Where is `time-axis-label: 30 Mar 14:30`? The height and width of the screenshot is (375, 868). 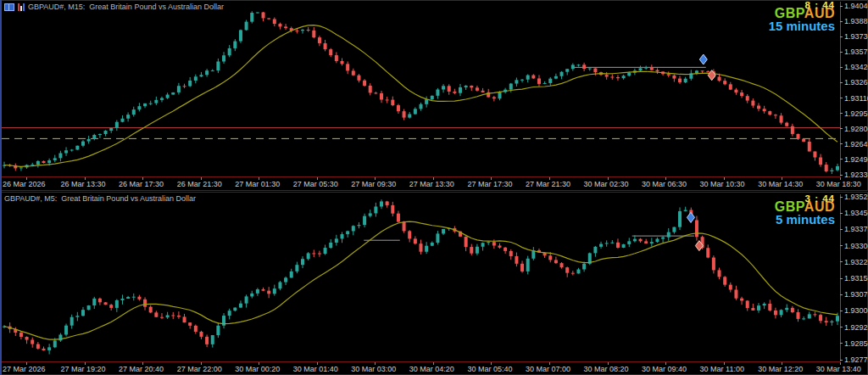 time-axis-label: 30 Mar 14:30 is located at coordinates (780, 184).